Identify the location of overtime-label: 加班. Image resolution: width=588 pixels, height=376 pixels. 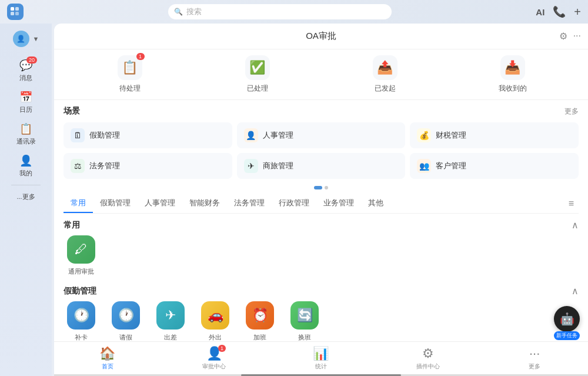
(260, 337).